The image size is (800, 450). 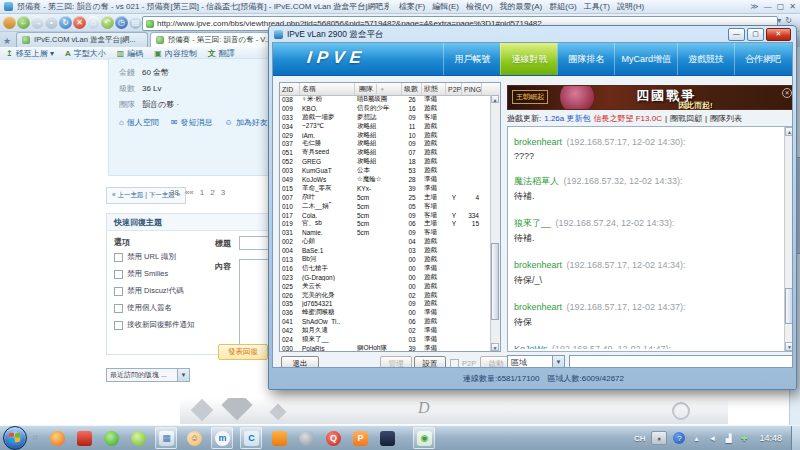 What do you see at coordinates (627, 118) in the screenshot?
I see `game-link: 信長之野望 F13.0C` at bounding box center [627, 118].